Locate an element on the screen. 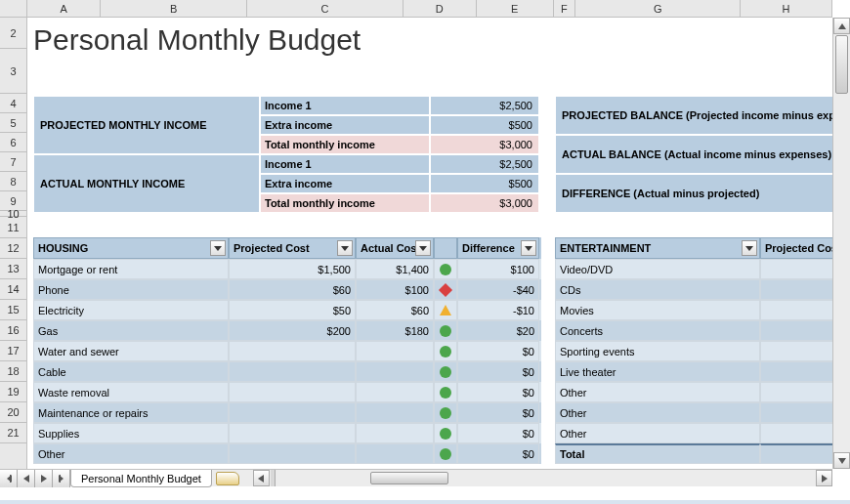  cell: Sporting events is located at coordinates (658, 352).